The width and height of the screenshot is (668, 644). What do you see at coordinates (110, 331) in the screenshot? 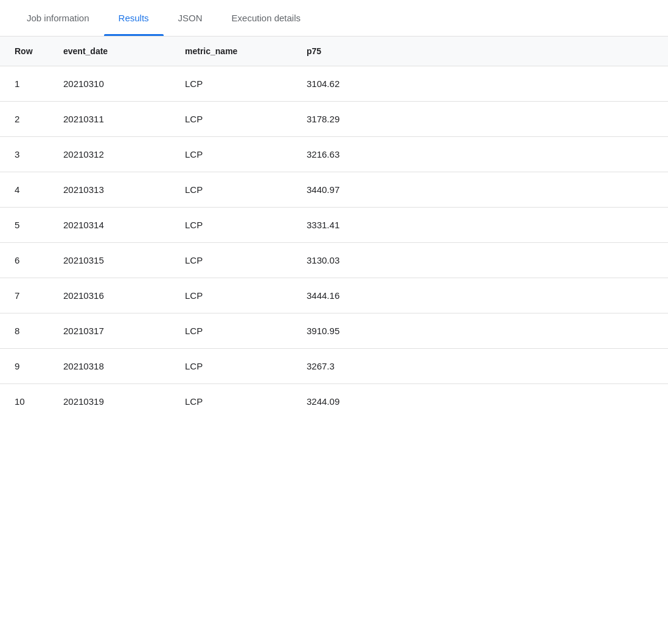
I see `cell-event_date: 20210317` at bounding box center [110, 331].